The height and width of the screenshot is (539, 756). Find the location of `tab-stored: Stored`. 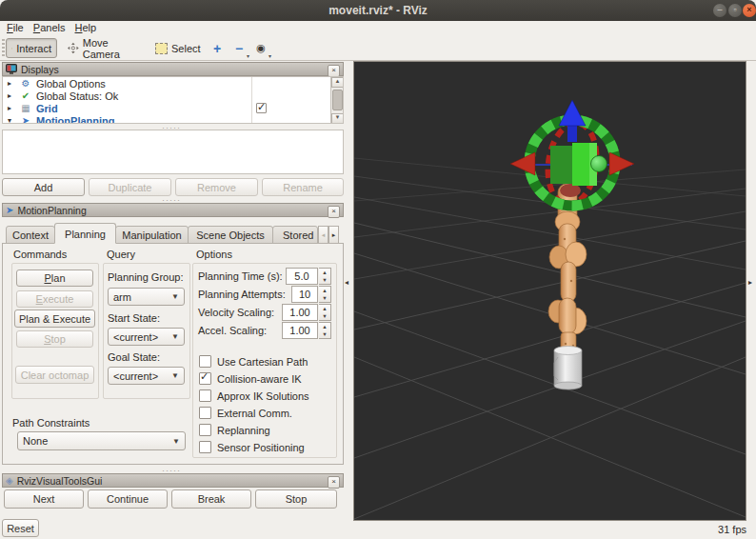

tab-stored: Stored is located at coordinates (295, 234).